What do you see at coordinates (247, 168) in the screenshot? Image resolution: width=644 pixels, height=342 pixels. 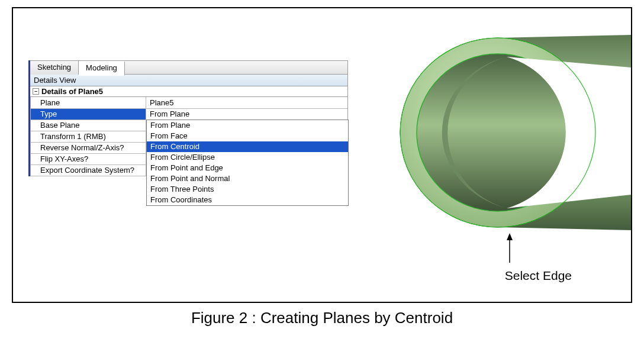 I see `option-from-point-edge: From Point and Edge` at bounding box center [247, 168].